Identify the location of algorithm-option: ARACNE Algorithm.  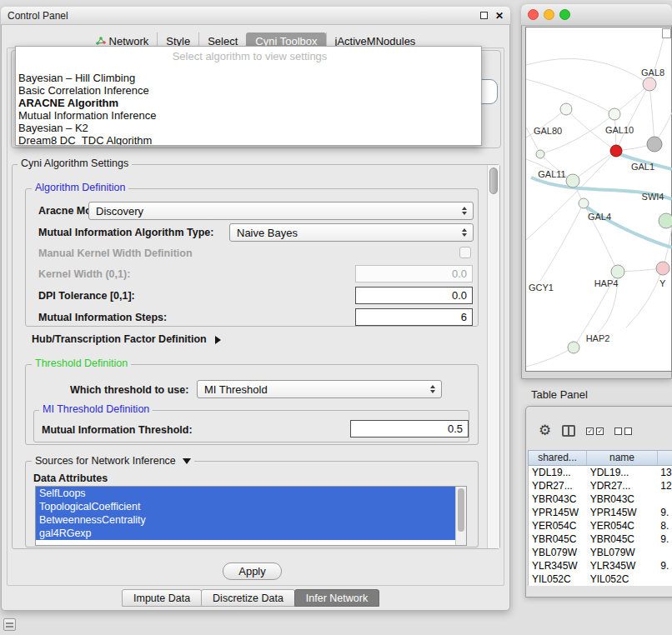
(250, 103).